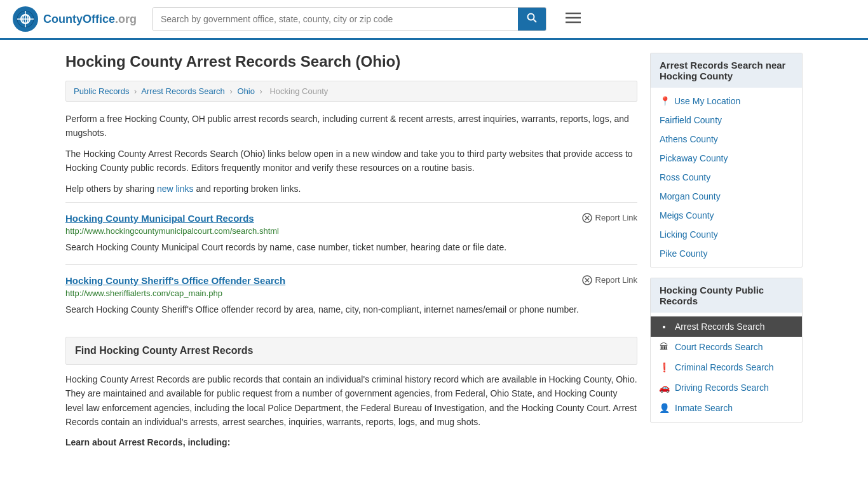  What do you see at coordinates (610, 280) in the screenshot?
I see `report-link-2: Report Link` at bounding box center [610, 280].